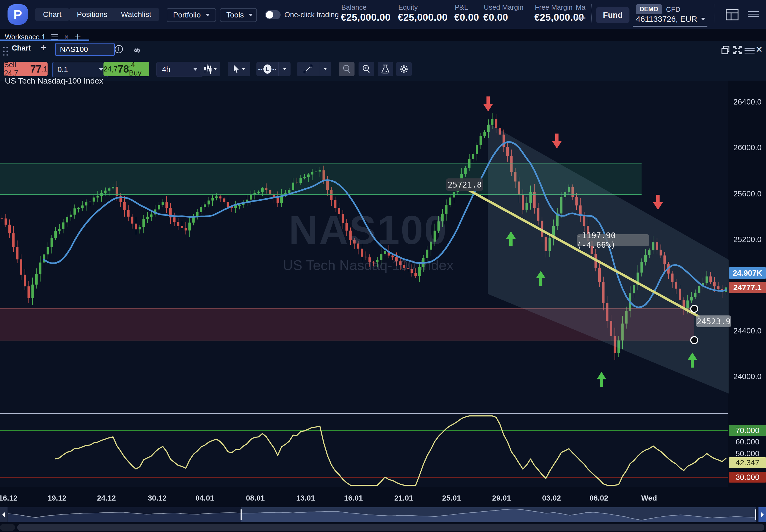  What do you see at coordinates (106, 498) in the screenshot?
I see `date-tick-label: 24.12` at bounding box center [106, 498].